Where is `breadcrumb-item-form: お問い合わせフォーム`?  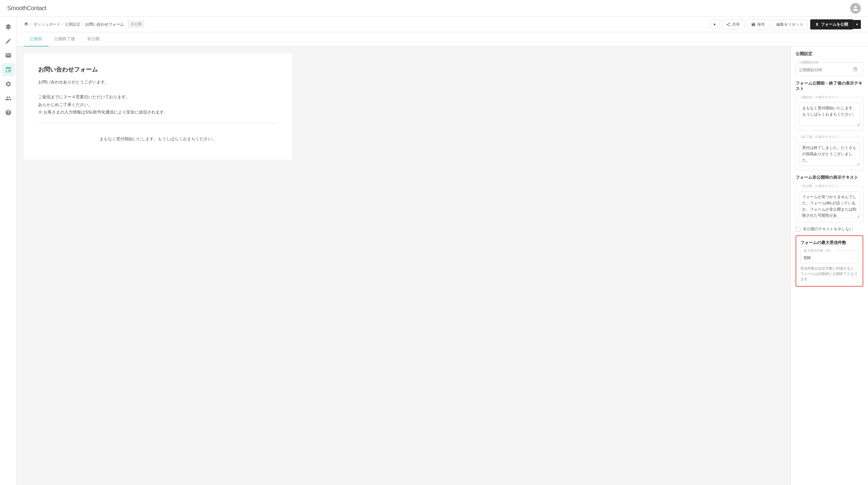 breadcrumb-item-form: お問い合わせフォーム is located at coordinates (104, 24).